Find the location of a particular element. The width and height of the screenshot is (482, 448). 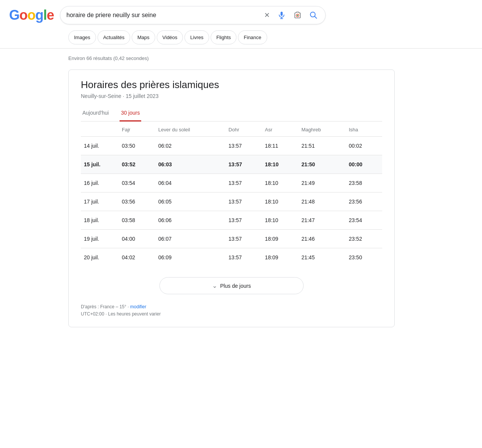

cell-time: 21:50 is located at coordinates (322, 165).